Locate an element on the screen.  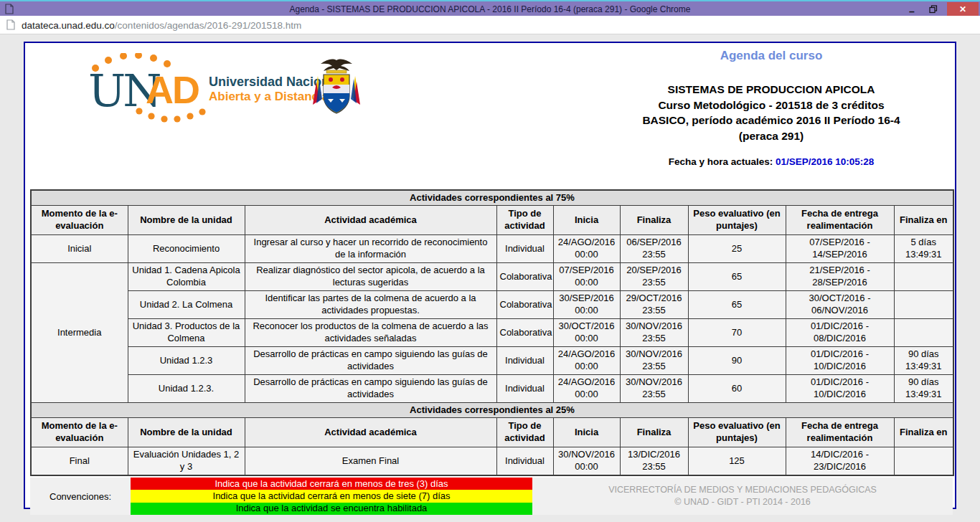
section-band-header: Actividades correspondientes al 25% is located at coordinates (492, 410).